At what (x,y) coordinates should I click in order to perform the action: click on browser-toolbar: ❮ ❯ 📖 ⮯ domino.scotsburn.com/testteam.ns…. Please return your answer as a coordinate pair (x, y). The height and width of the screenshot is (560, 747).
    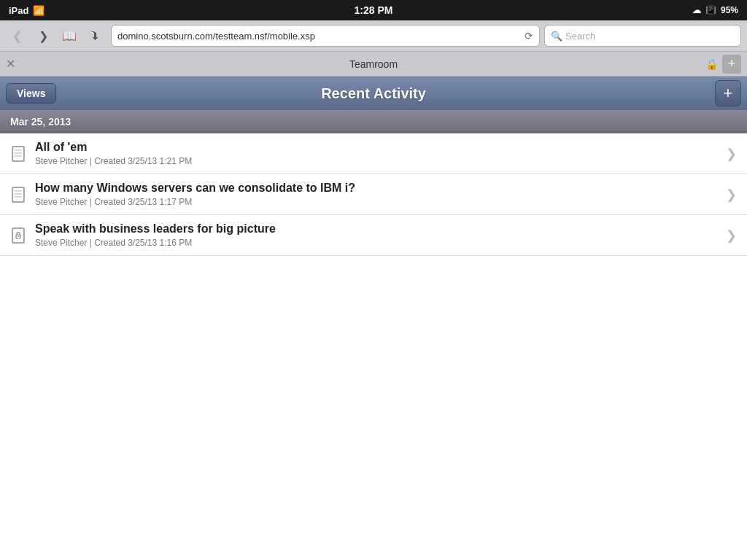
    Looking at the image, I should click on (374, 36).